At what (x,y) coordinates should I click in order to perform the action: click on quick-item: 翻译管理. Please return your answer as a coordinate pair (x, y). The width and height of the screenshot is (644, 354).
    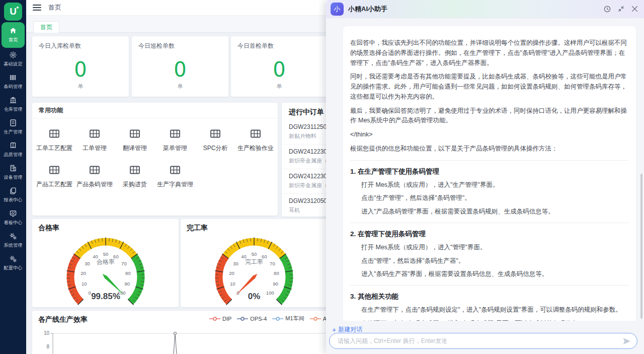
    Looking at the image, I should click on (135, 141).